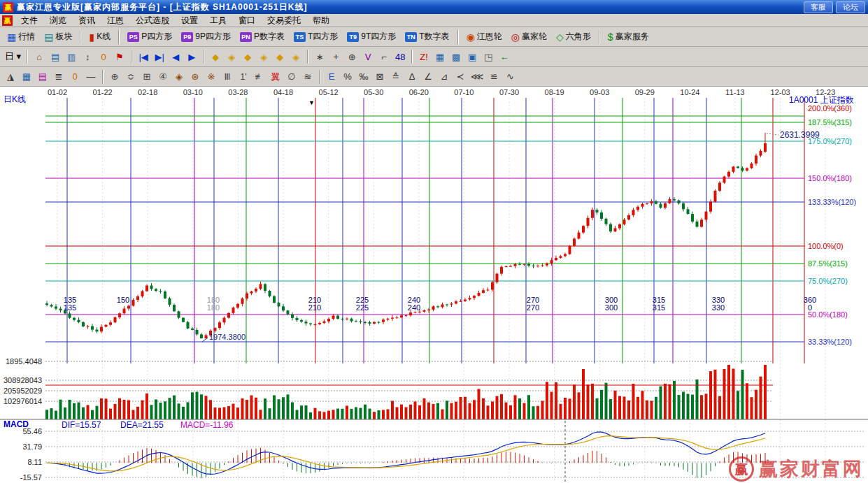 The image size is (868, 483). I want to click on nav-tool-16: ◆, so click(248, 57).